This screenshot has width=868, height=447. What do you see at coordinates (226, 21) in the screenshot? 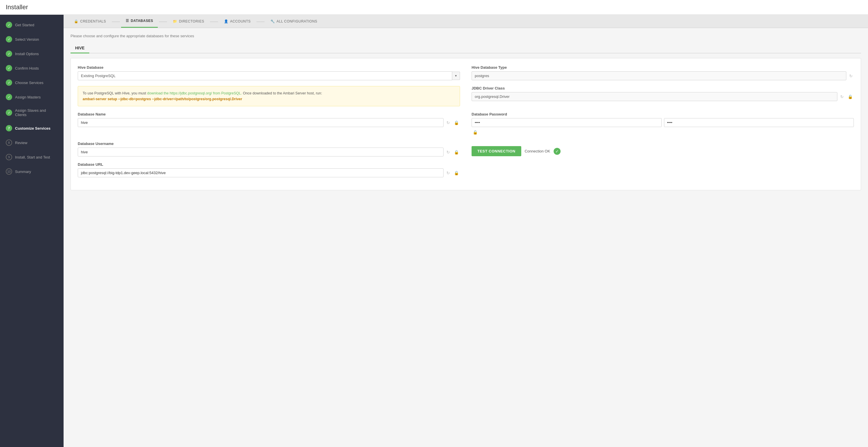
I see `user-icon: 👤` at bounding box center [226, 21].